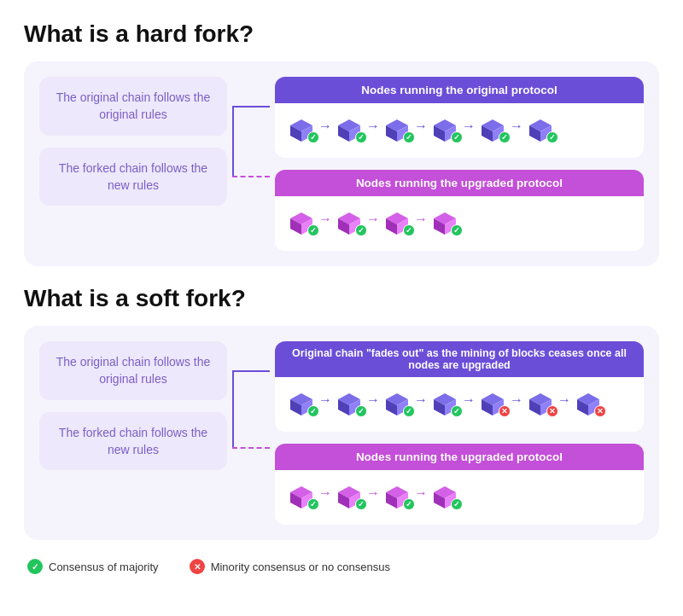 The width and height of the screenshot is (683, 616). Describe the element at coordinates (459, 131) in the screenshot. I see `hard-fork-original-blocks: ✓→ ✓→ ✓→ ✓→ ✓→ ✓` at that location.